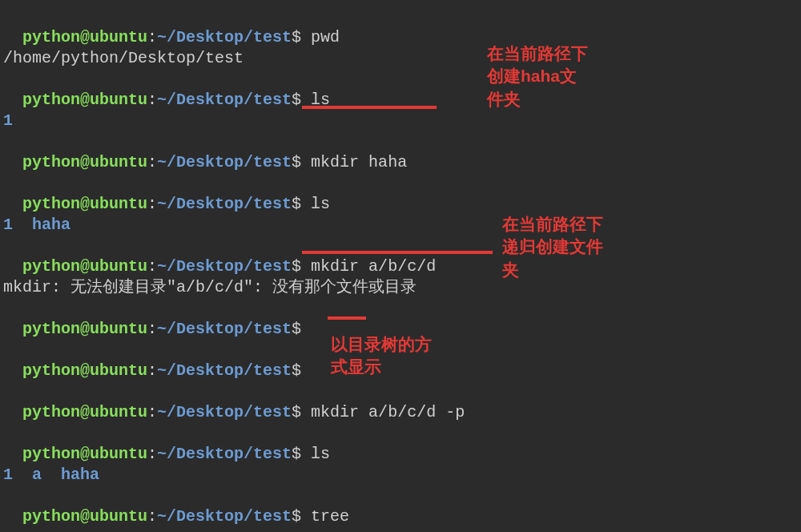 This screenshot has height=532, width=801. Describe the element at coordinates (402, 152) in the screenshot. I see `terminal-line: python@ubuntu:~/Desktop/test$ mkdir haha` at that location.